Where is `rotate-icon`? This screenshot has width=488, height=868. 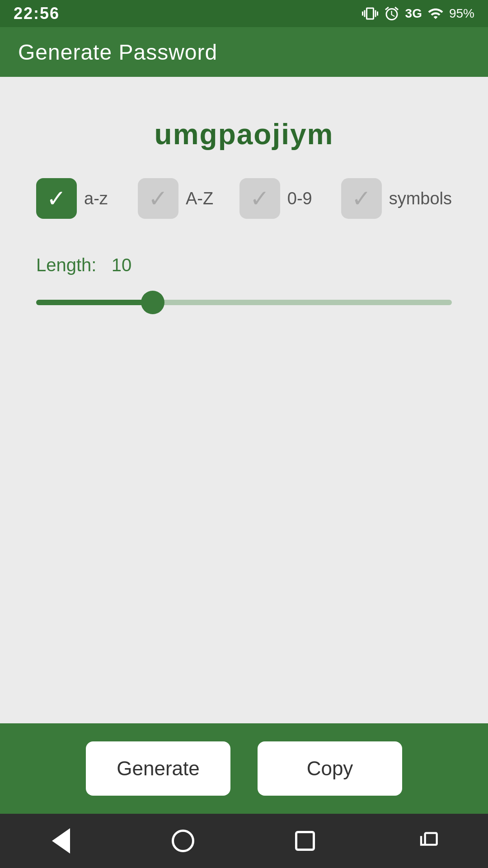 rotate-icon is located at coordinates (427, 841).